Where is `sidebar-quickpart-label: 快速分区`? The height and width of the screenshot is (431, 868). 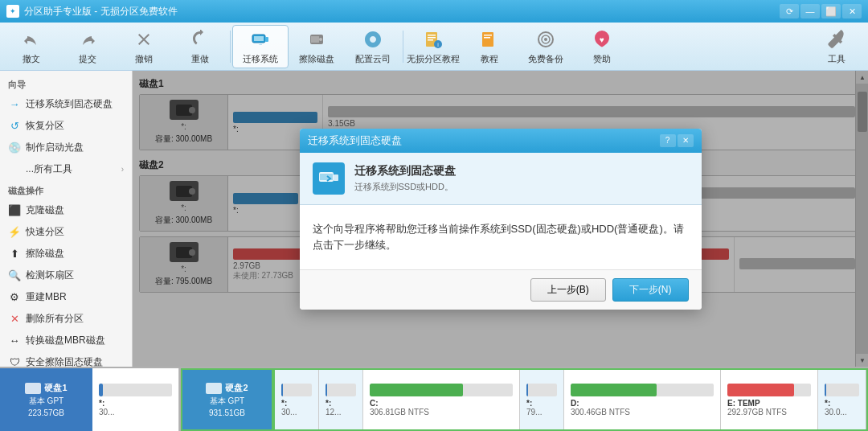 sidebar-quickpart-label: 快速分区 is located at coordinates (45, 232).